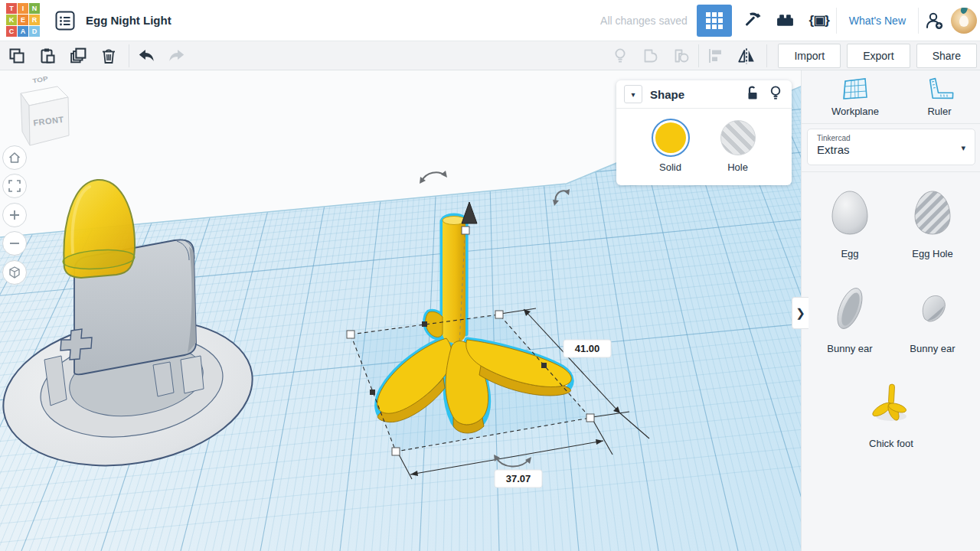 The width and height of the screenshot is (980, 551). Describe the element at coordinates (671, 145) in the screenshot. I see `solid-swatch: Solid` at that location.